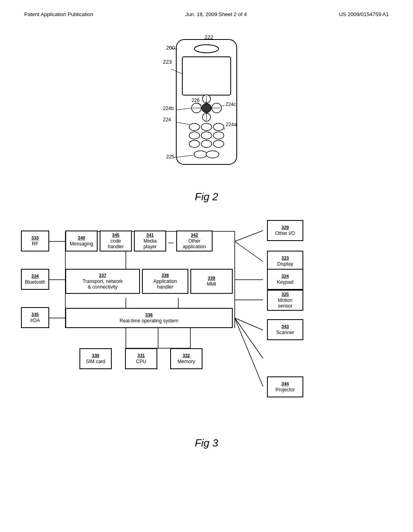  I want to click on box-media-player: 341 Media player, so click(150, 241).